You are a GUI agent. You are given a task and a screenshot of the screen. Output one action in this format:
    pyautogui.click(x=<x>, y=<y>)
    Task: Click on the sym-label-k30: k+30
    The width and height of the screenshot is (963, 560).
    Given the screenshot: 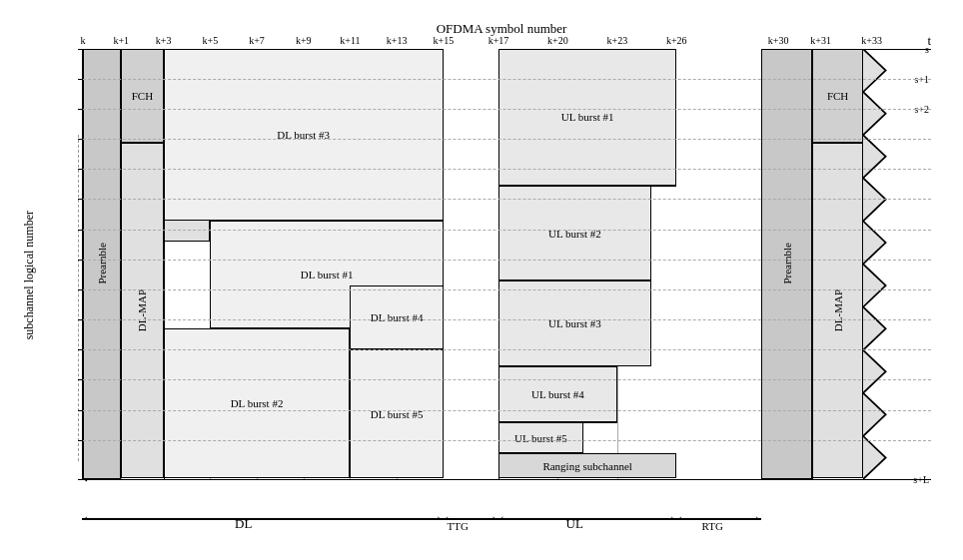 What is the action you would take?
    pyautogui.click(x=779, y=40)
    